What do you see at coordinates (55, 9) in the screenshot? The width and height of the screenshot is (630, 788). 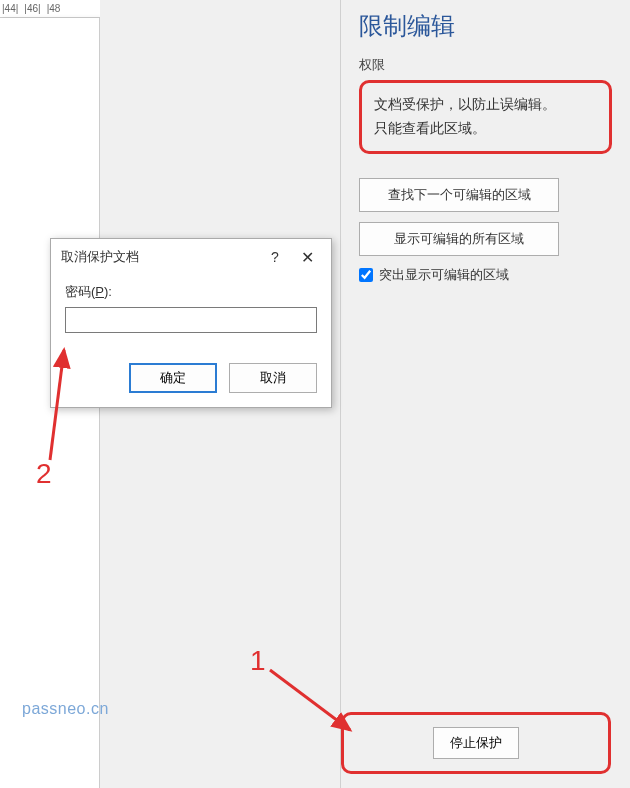 I see `ruler: |44| |46| |48` at bounding box center [55, 9].